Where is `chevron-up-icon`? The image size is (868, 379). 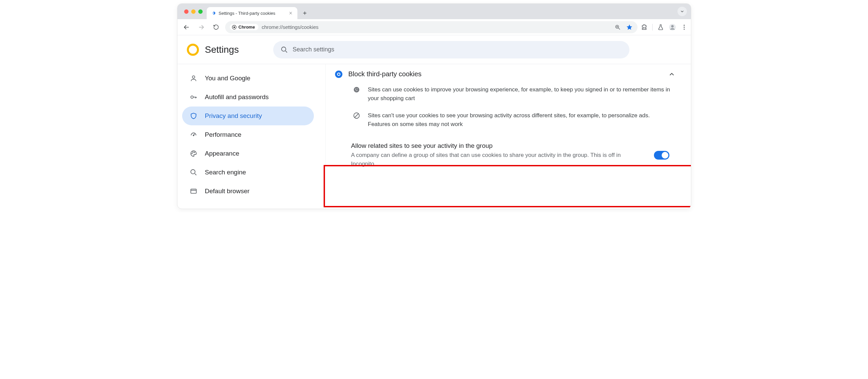 chevron-up-icon is located at coordinates (672, 74).